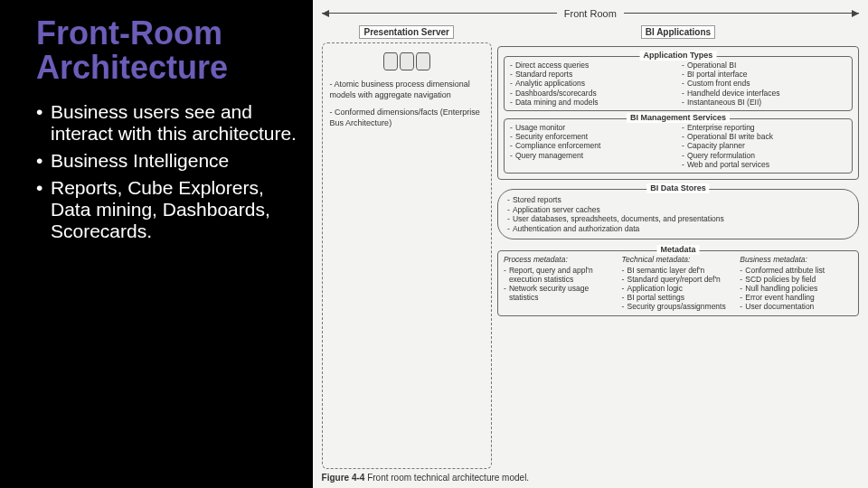 The width and height of the screenshot is (868, 488). I want to click on bullet-list: Business users see and interact with thi…, so click(169, 172).